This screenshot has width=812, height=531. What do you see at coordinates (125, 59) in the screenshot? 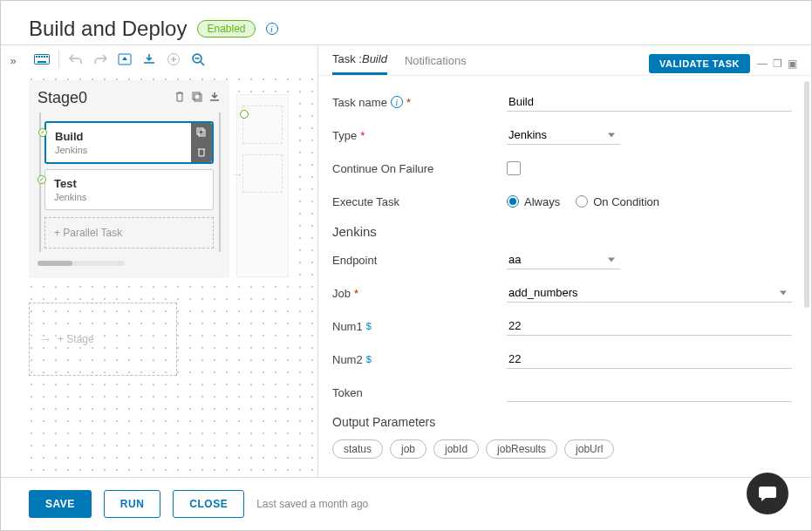
I see `collapse-all-icon` at bounding box center [125, 59].